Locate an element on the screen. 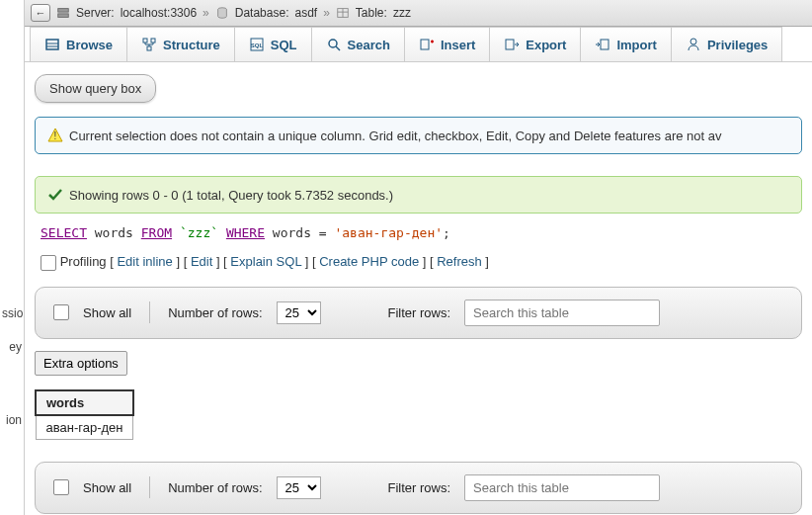 This screenshot has height=515, width=812. breadcrumb-server-label: Server: is located at coordinates (95, 13).